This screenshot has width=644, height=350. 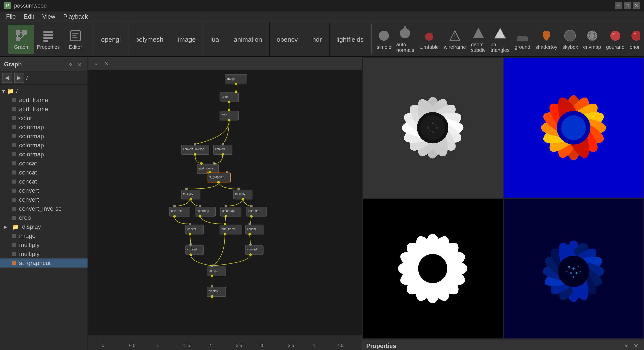 What do you see at coordinates (75, 16) in the screenshot?
I see `menu-playback: Playback` at bounding box center [75, 16].